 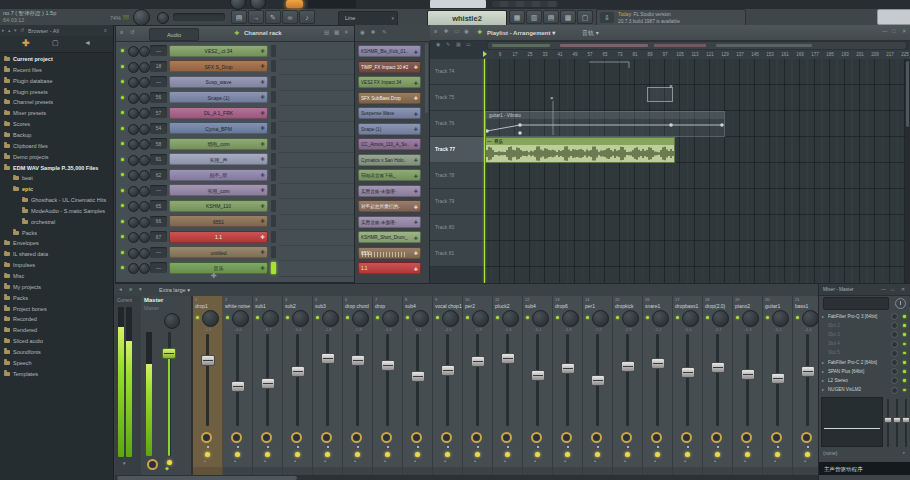 I want to click on plugin-slot-slot-3: Slot 3, so click(x=864, y=334).